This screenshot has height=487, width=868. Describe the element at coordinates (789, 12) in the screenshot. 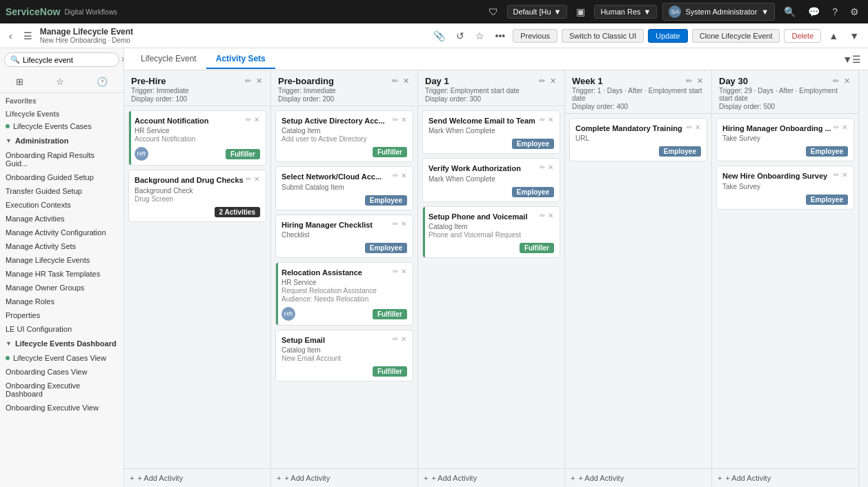

I see `search-icon-btn: 🔍` at that location.